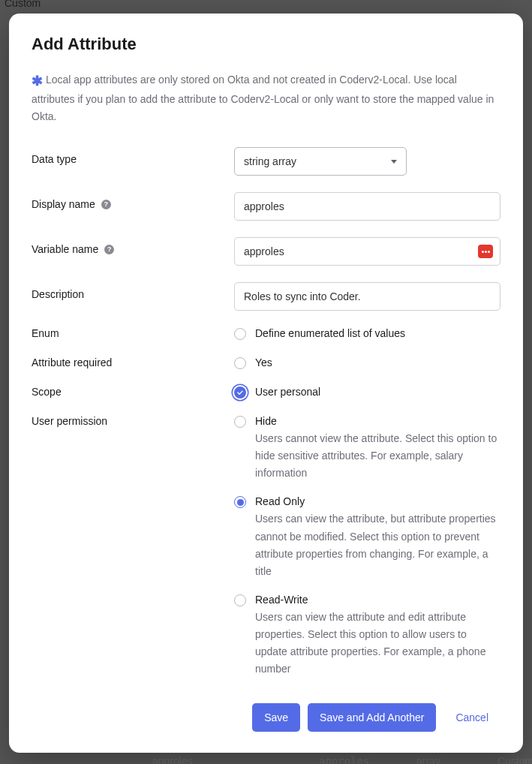 The image size is (532, 764). What do you see at coordinates (240, 363) in the screenshot?
I see `required-checkbox` at bounding box center [240, 363].